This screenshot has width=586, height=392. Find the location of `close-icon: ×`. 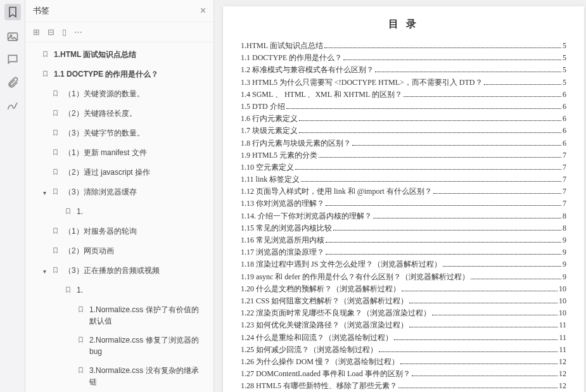

close-icon: × is located at coordinates (203, 11).